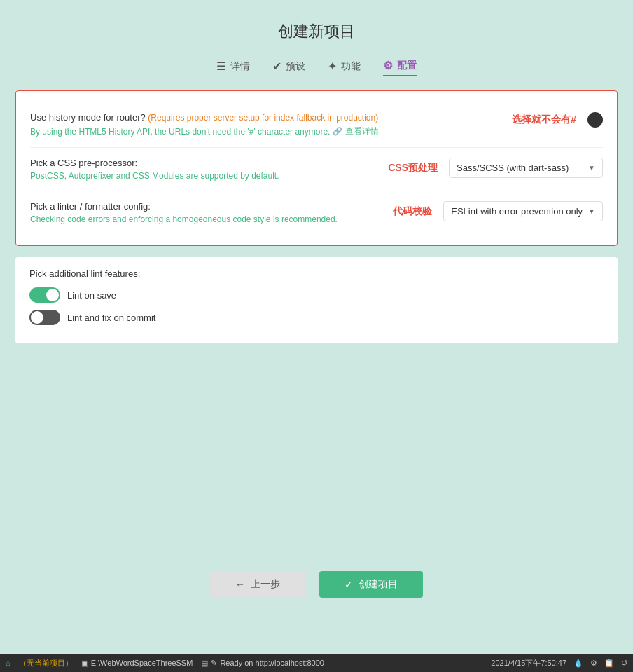 This screenshot has width=633, height=672. Describe the element at coordinates (578, 663) in the screenshot. I see `droplet-icon: 💧` at that location.